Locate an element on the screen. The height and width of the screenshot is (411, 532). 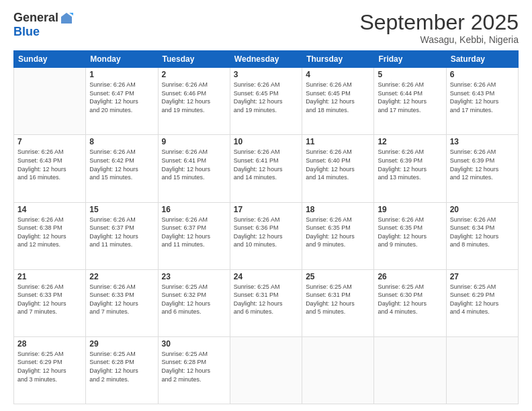
day-number: 29 is located at coordinates (122, 344).